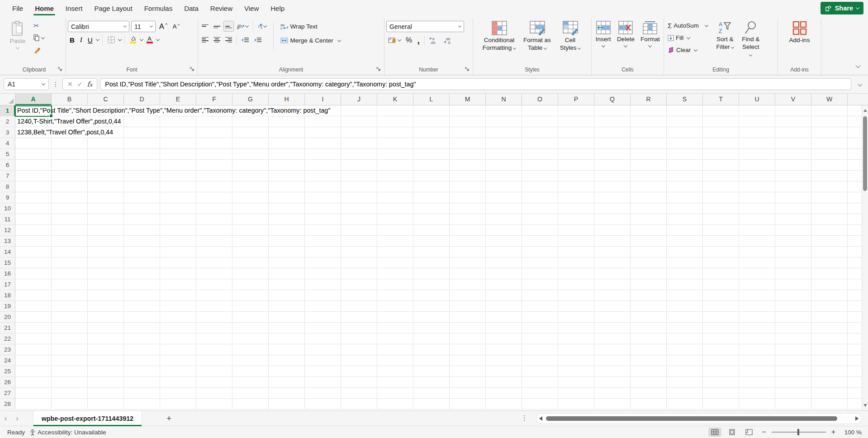 This screenshot has width=868, height=438. What do you see at coordinates (8, 338) in the screenshot?
I see `row-header-22: 22` at bounding box center [8, 338].